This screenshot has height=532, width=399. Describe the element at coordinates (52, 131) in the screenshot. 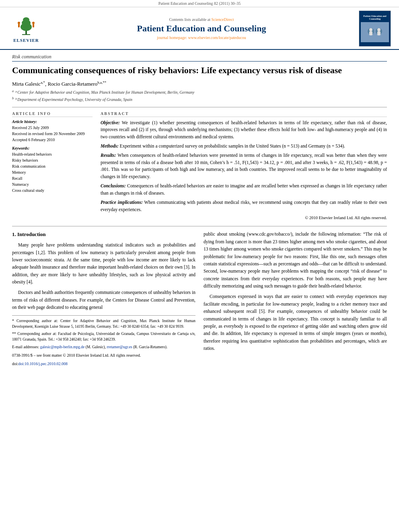

I see `history-group: Article history: Received 25 July 2009 R…` at that location.